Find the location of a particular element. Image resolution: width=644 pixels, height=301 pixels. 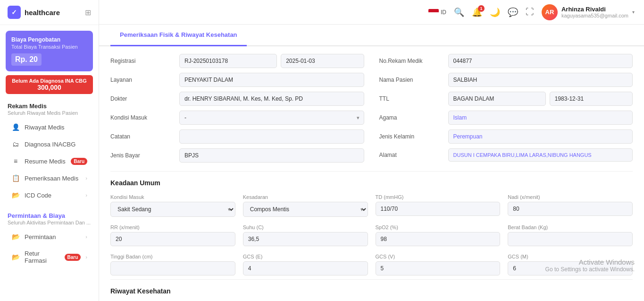

ku-suhu-input is located at coordinates (306, 239).